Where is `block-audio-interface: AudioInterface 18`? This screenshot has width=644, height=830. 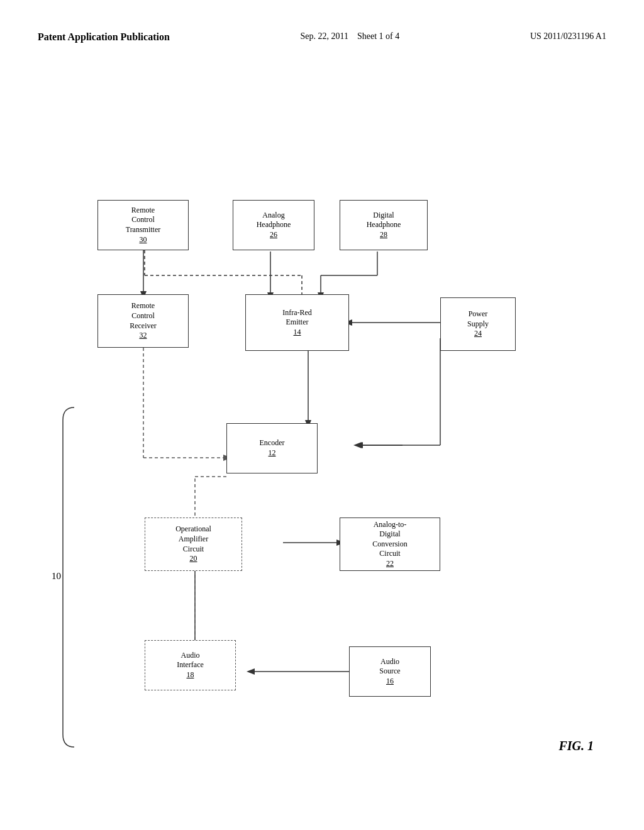 block-audio-interface: AudioInterface 18 is located at coordinates (190, 665).